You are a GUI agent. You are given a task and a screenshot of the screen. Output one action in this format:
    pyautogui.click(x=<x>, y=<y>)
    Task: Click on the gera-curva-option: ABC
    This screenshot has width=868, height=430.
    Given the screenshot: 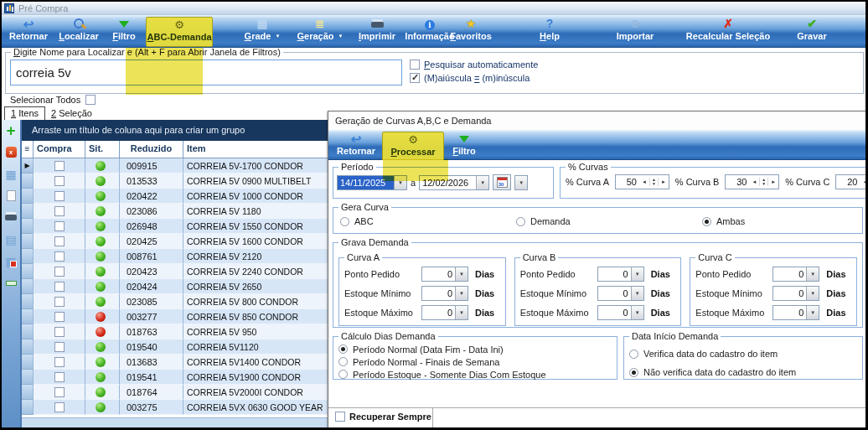 What is the action you would take?
    pyautogui.click(x=357, y=221)
    